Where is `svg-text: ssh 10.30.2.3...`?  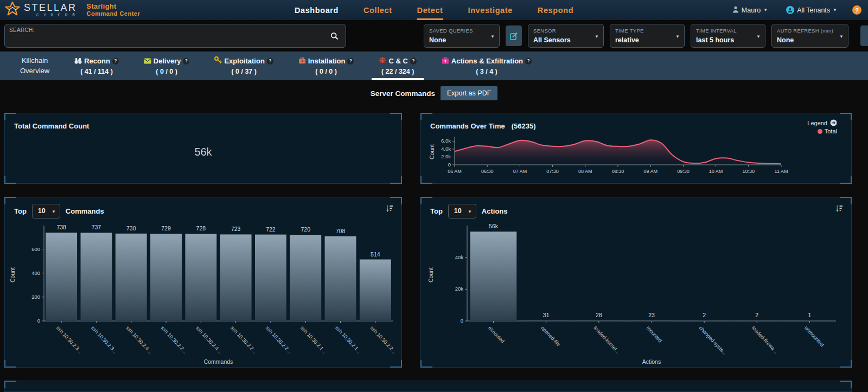 svg-text: ssh 10.30.2.3... is located at coordinates (69, 339).